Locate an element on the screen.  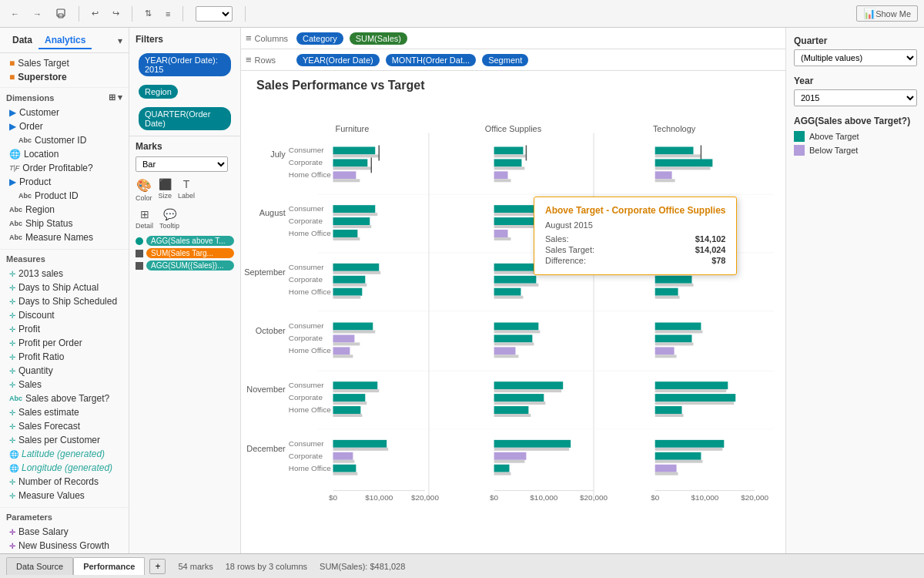
toolbar-redo-btn: ↪ is located at coordinates (116, 14).